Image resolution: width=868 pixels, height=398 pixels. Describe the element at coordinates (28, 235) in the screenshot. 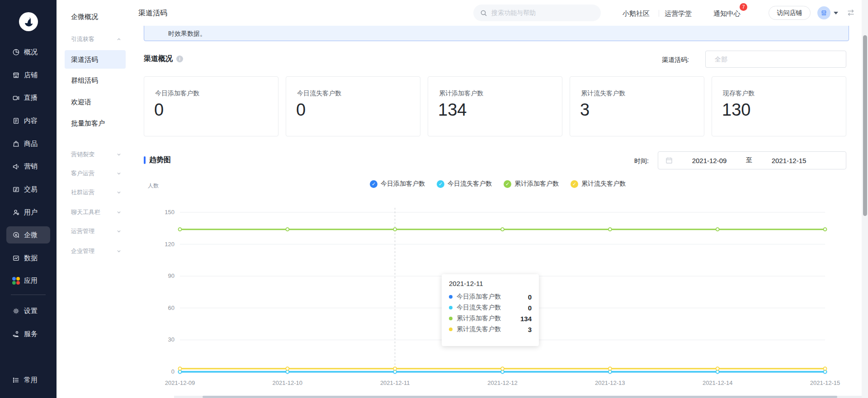

I see `sidebar-item-wecom: 企微` at that location.